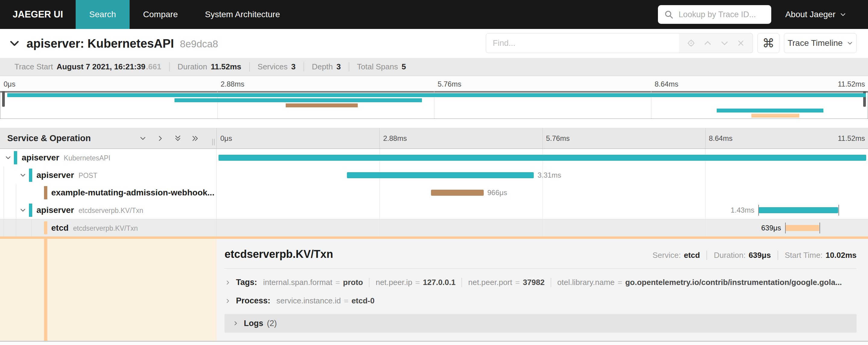 This screenshot has width=868, height=345. Describe the element at coordinates (45, 138) in the screenshot. I see `service-operation-header: Service & Operation` at that location.